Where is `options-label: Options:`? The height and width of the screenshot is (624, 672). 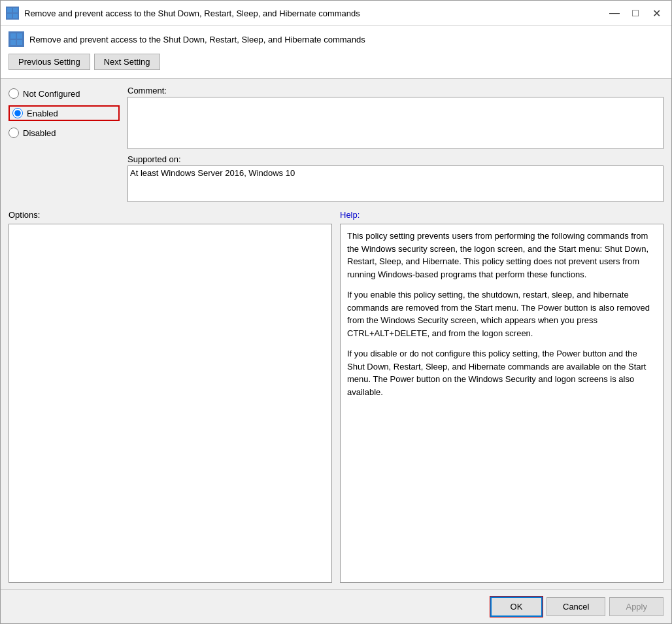 options-label: Options: is located at coordinates (170, 215).